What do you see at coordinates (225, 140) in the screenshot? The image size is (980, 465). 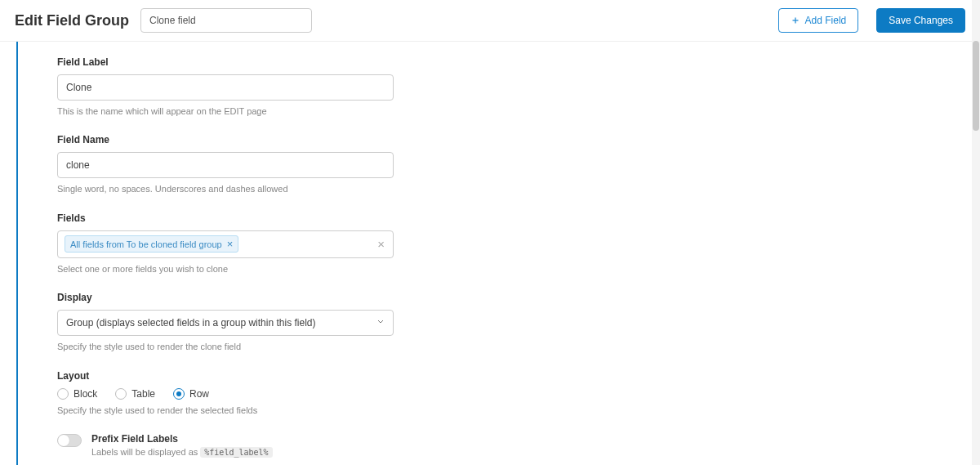 I see `field-name-label: Field Name` at bounding box center [225, 140].